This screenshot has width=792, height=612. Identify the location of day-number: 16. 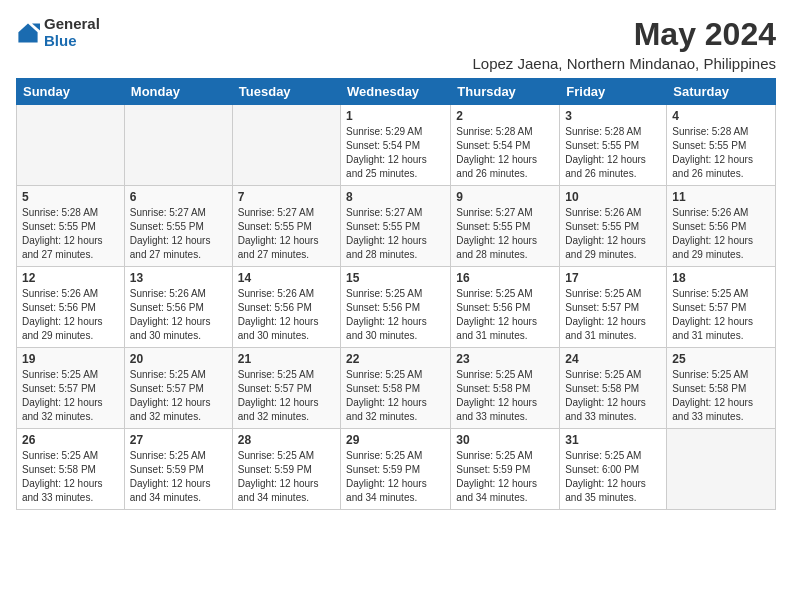
(505, 278).